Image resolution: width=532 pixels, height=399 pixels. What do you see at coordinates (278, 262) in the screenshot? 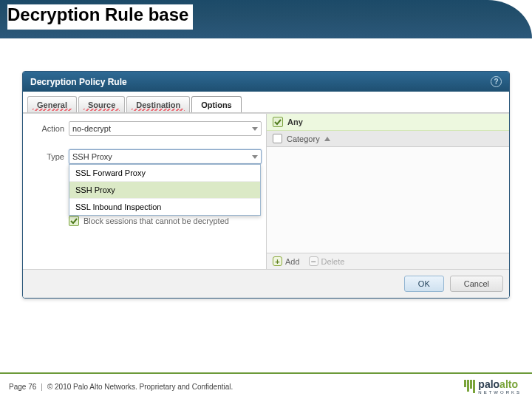
I see `plus-icon: +` at bounding box center [278, 262].